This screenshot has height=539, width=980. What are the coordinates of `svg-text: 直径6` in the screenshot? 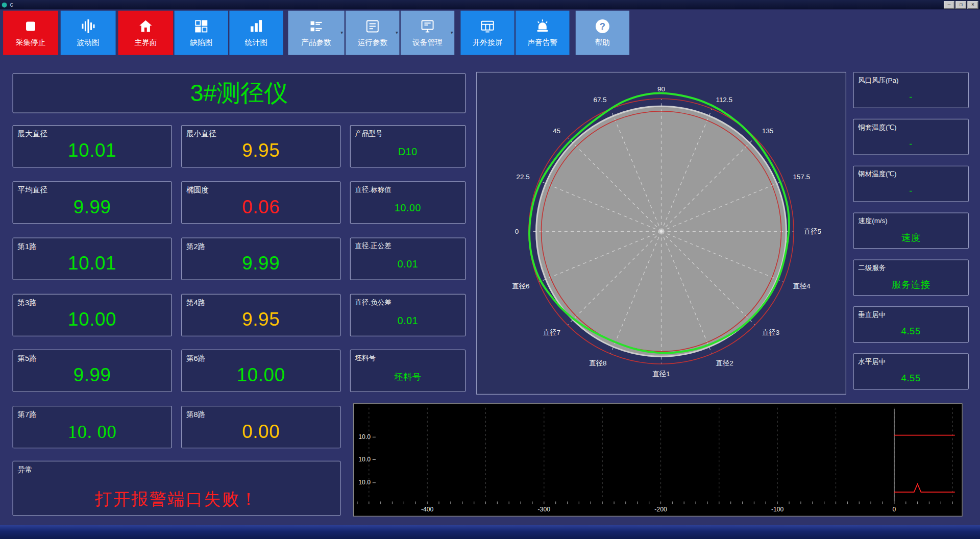 It's located at (521, 286).